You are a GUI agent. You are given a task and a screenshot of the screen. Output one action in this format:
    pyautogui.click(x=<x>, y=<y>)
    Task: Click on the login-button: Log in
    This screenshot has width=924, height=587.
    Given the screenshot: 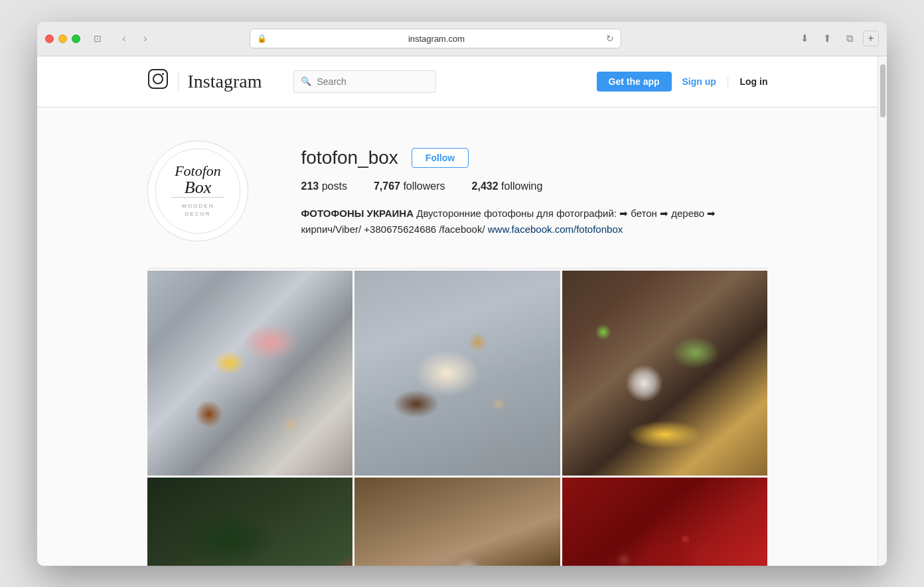 What is the action you would take?
    pyautogui.click(x=754, y=82)
    